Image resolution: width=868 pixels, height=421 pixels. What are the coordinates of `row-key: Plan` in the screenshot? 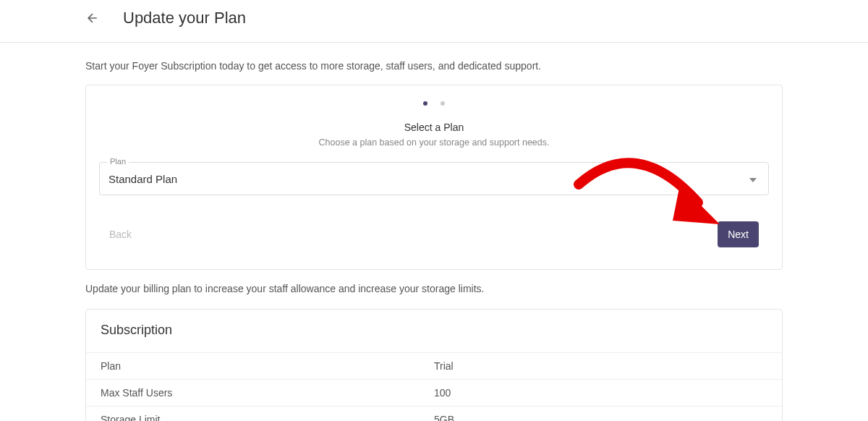 It's located at (268, 366).